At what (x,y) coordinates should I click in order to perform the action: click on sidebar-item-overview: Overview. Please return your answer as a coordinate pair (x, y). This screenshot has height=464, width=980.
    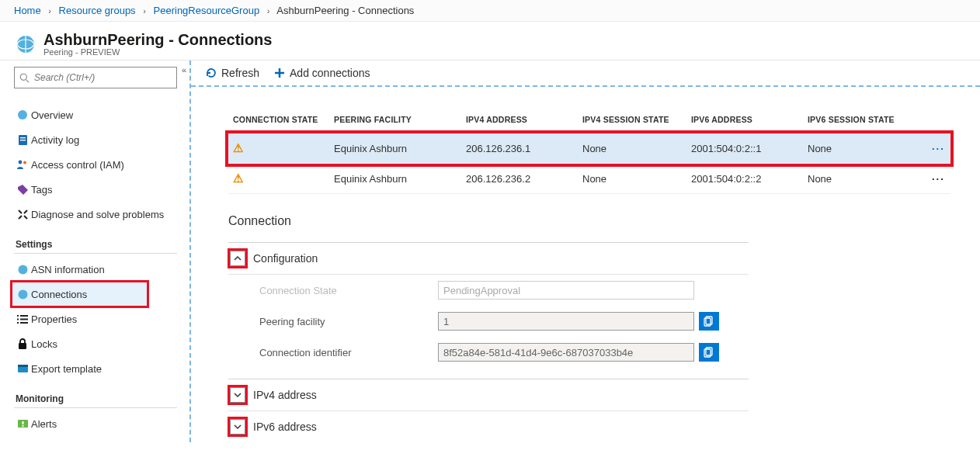
    Looking at the image, I should click on (99, 115).